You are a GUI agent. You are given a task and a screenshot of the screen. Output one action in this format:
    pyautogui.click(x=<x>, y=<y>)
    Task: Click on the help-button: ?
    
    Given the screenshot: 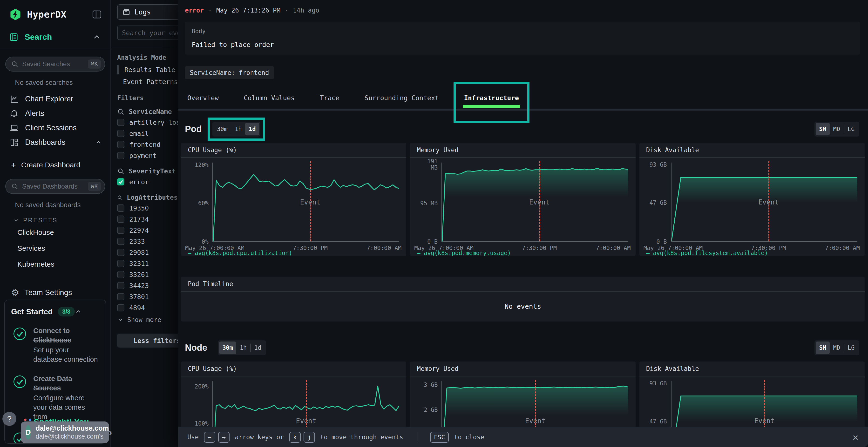 What is the action you would take?
    pyautogui.click(x=9, y=419)
    